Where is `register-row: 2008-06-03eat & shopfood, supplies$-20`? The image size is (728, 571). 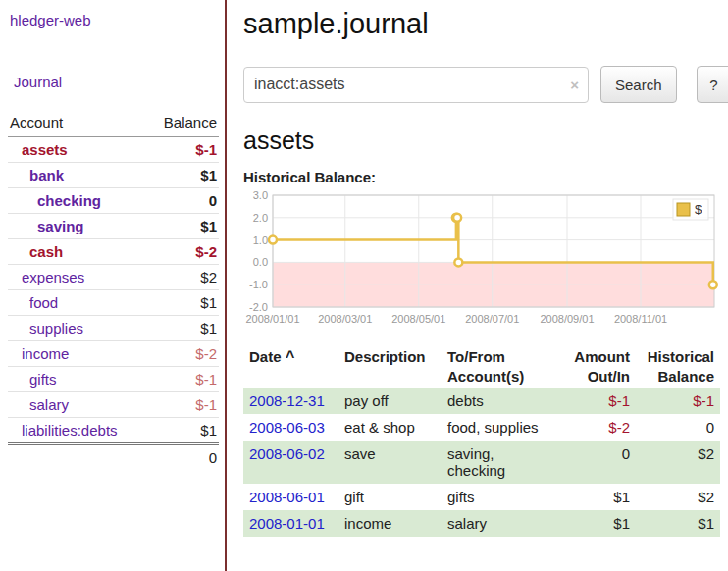
register-row: 2008-06-03eat & shopfood, supplies$-20 is located at coordinates (482, 428).